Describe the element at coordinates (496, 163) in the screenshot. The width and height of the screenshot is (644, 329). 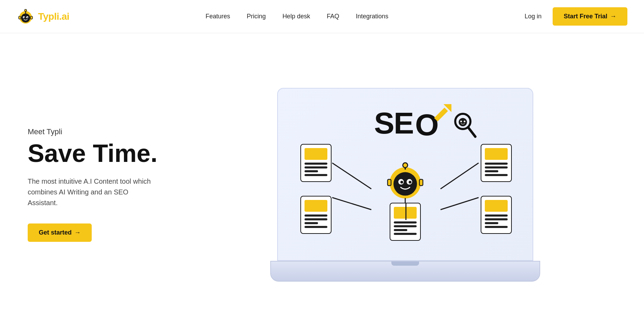
I see `doc-card-top-right` at that location.